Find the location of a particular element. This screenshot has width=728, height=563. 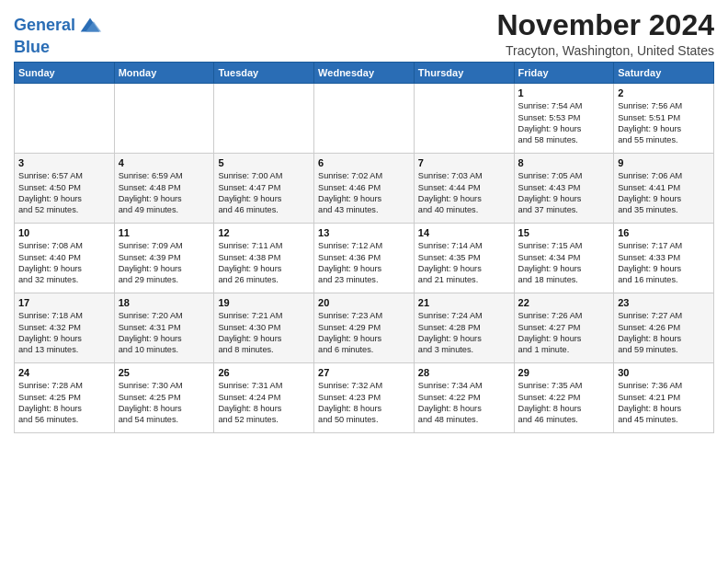

day-header-thursday: Thursday is located at coordinates (463, 74).